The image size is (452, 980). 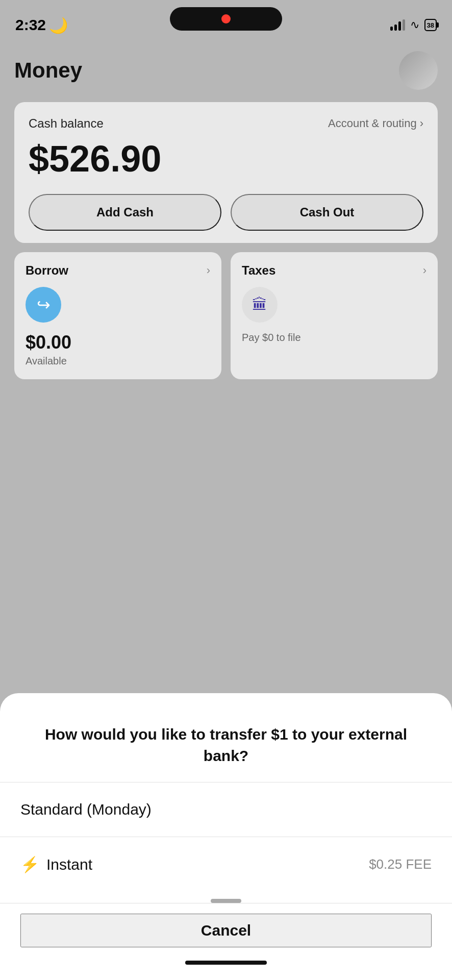 I want to click on battery-level: 38, so click(x=431, y=26).